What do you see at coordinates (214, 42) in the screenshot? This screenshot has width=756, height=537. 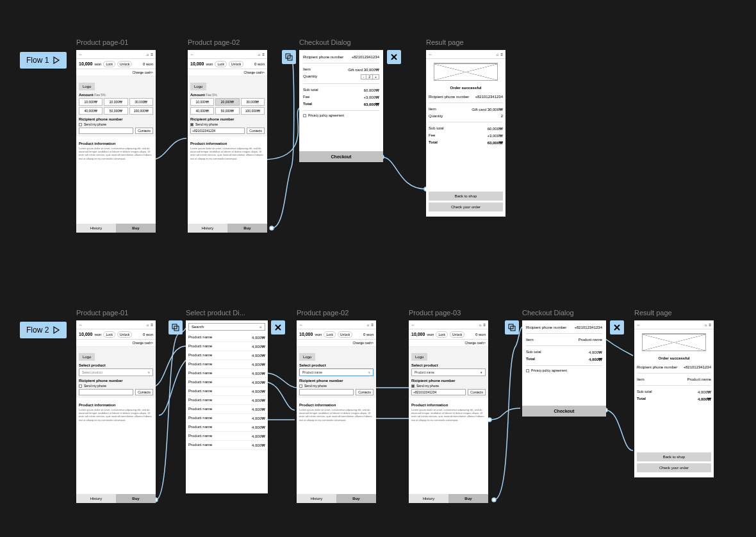 I see `frame-title: Product page-02` at bounding box center [214, 42].